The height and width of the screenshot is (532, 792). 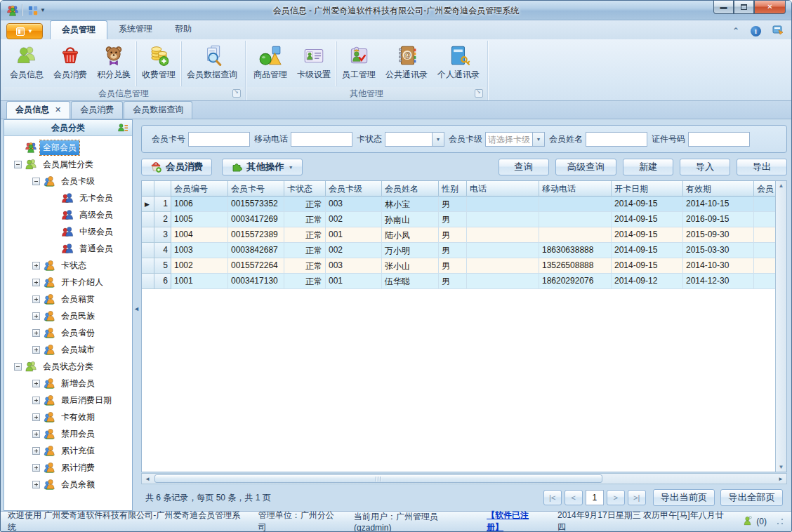 I want to click on close-button: ✕, so click(x=770, y=7).